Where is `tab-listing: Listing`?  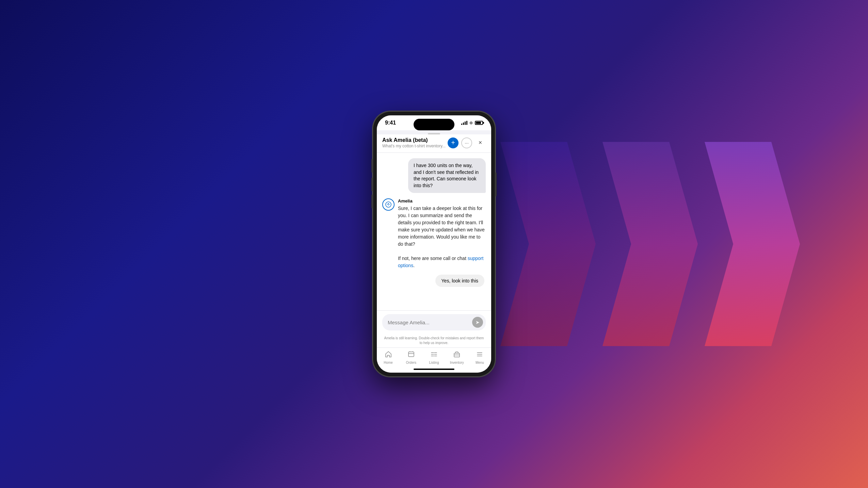
tab-listing: Listing is located at coordinates (434, 357).